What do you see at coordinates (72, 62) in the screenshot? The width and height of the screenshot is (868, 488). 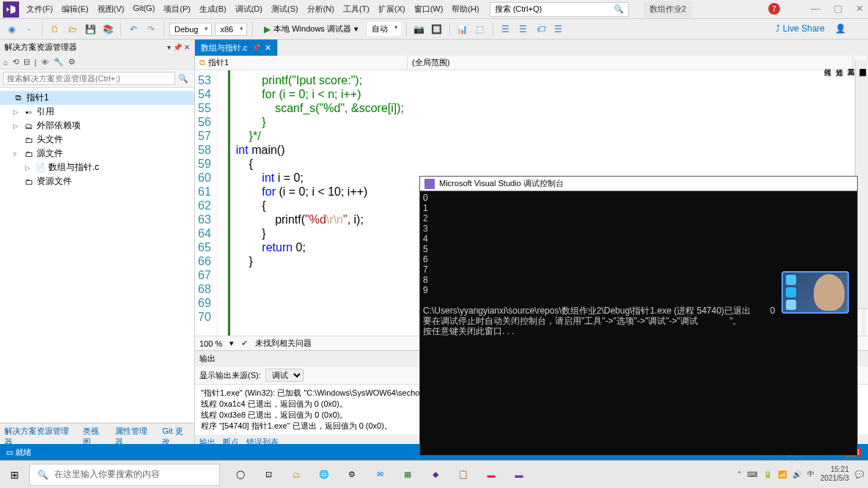 I see `props-icon: ⚙` at bounding box center [72, 62].